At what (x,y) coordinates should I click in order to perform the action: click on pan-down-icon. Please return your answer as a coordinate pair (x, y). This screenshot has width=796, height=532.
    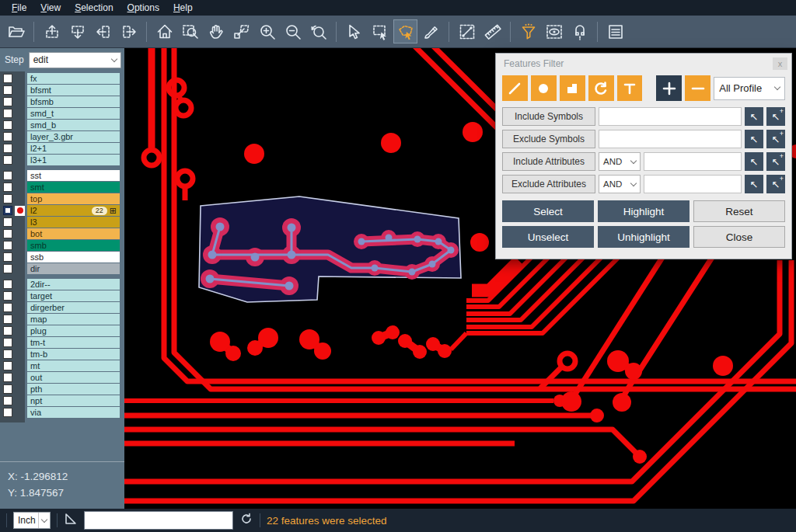
    Looking at the image, I should click on (78, 31).